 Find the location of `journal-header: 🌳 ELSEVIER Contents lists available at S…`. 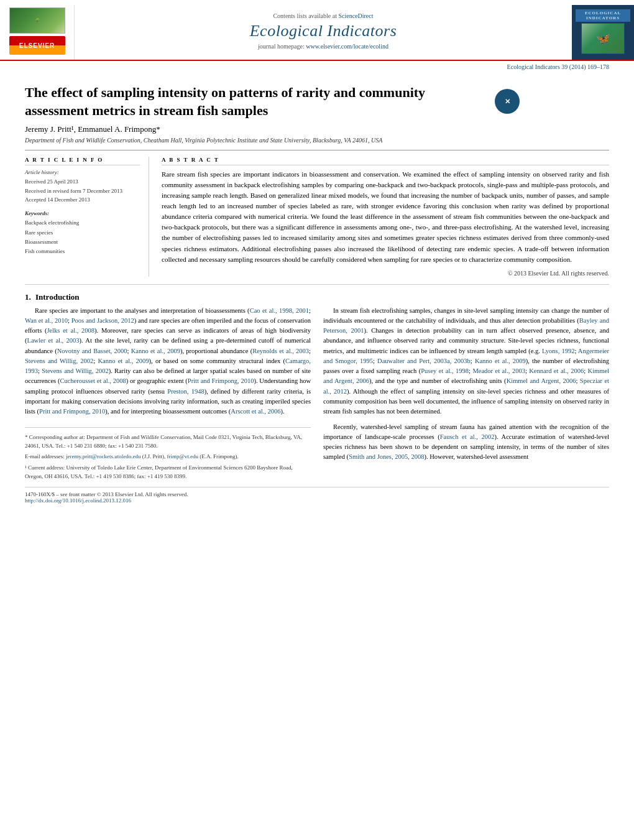

journal-header: 🌳 ELSEVIER Contents lists available at S… is located at coordinates (317, 30).